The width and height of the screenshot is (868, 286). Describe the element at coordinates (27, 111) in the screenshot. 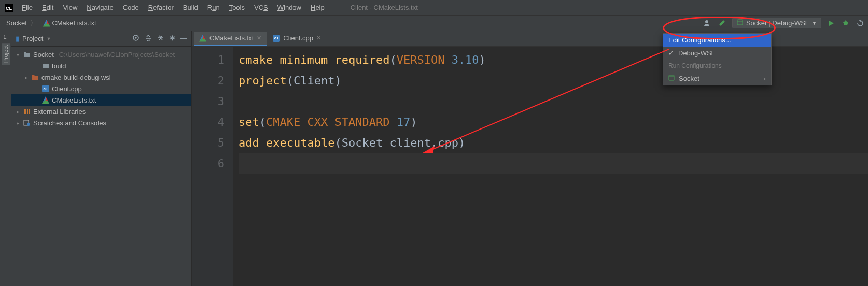

I see `library-icon` at that location.